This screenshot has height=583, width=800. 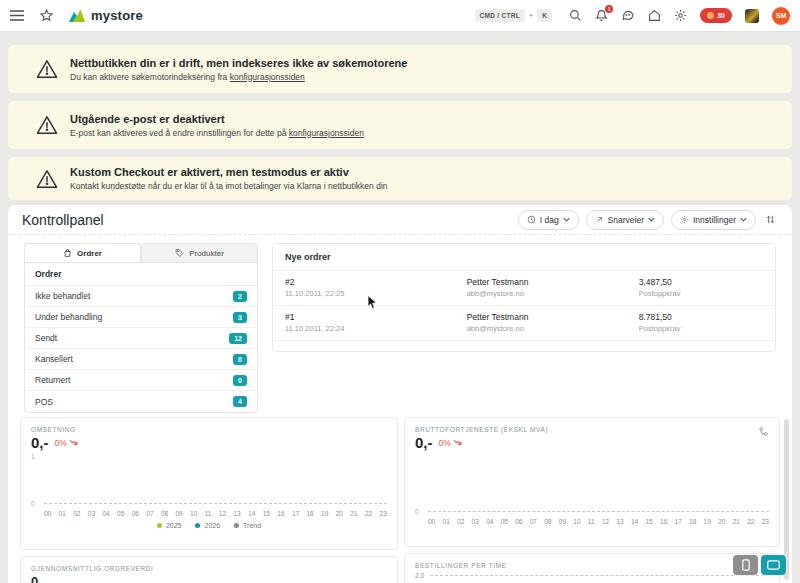 I want to click on tab-products-label: Produkter, so click(x=206, y=254).